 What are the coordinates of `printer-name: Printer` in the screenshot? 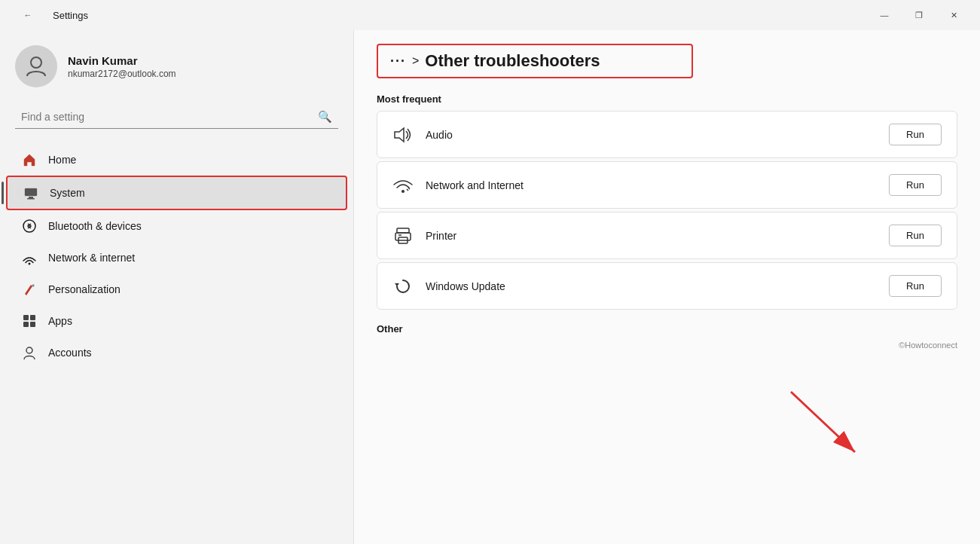 It's located at (651, 236).